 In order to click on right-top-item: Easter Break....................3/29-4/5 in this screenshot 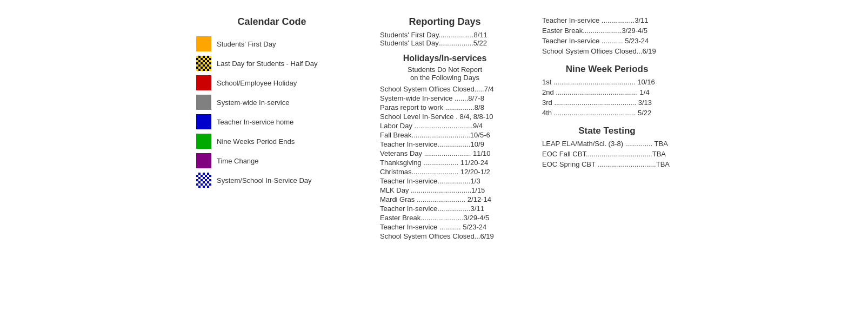, I will do `click(607, 30)`.